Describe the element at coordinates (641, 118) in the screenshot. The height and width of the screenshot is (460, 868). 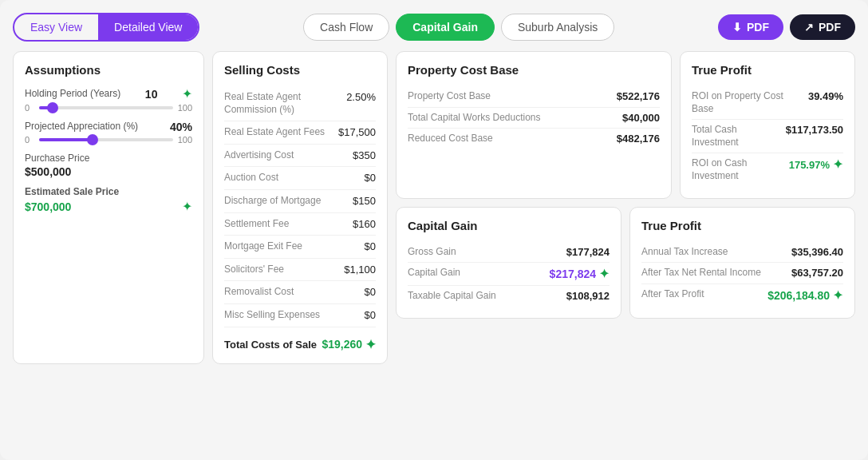
I see `stat-value: $40,000` at that location.